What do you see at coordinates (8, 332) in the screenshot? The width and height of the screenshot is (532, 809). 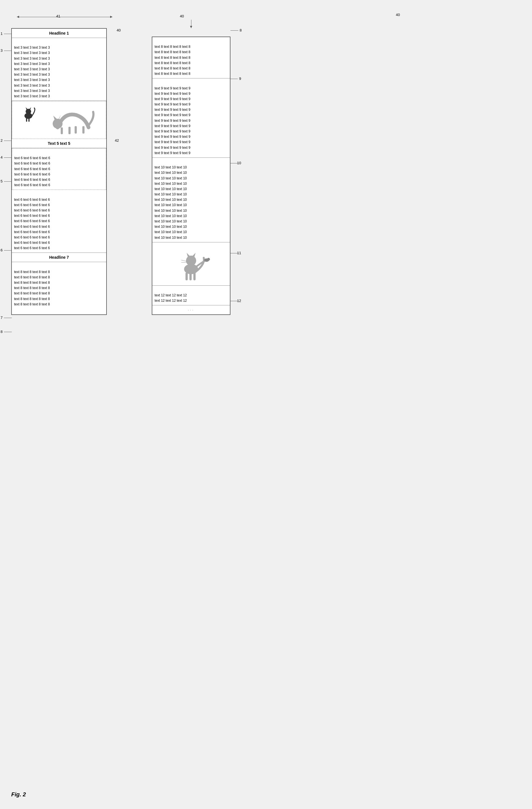 I see `ref-line-8-left` at bounding box center [8, 332].